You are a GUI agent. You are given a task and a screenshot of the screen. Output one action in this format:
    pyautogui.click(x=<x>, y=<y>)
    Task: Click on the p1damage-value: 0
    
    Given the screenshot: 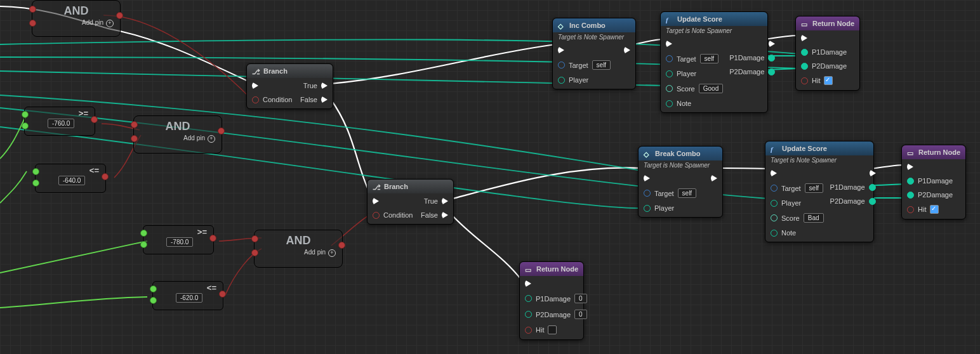 What is the action you would take?
    pyautogui.click(x=581, y=298)
    